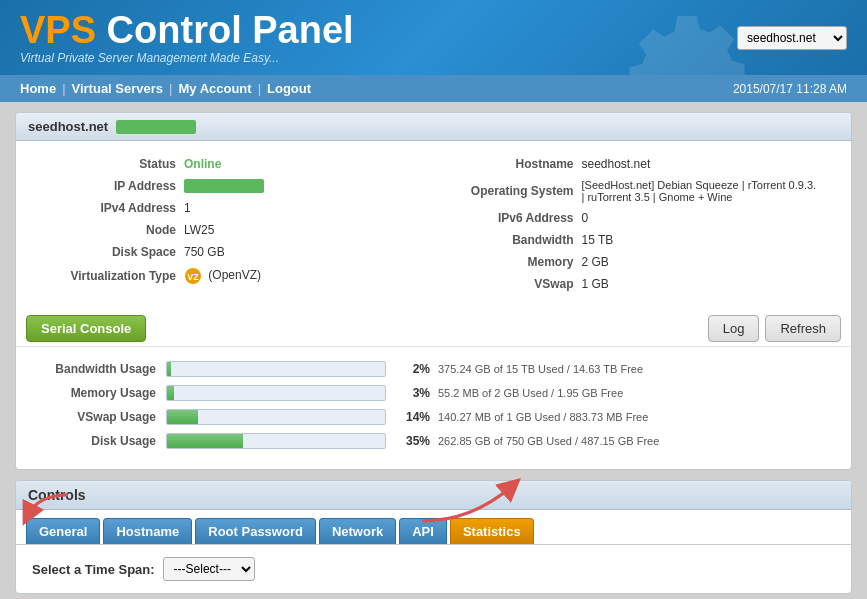 This screenshot has height=599, width=867. Describe the element at coordinates (616, 164) in the screenshot. I see `hostname-value: seedhost.net` at that location.